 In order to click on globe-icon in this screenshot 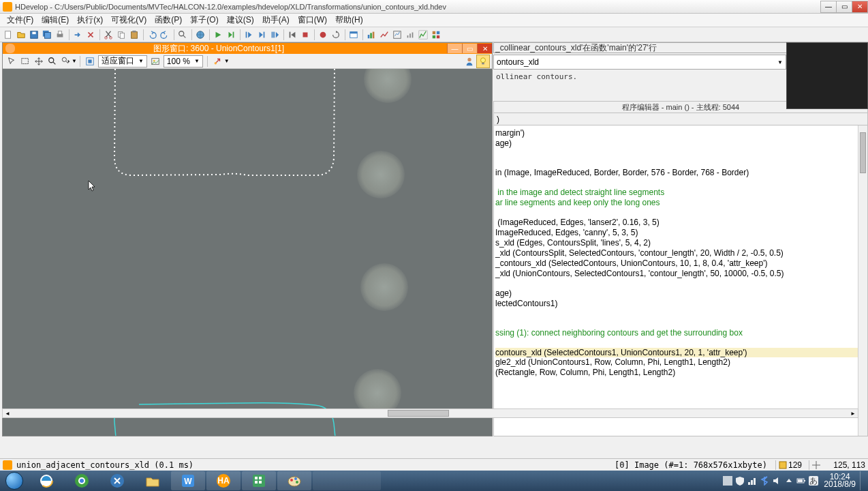, I will do `click(200, 35)`.